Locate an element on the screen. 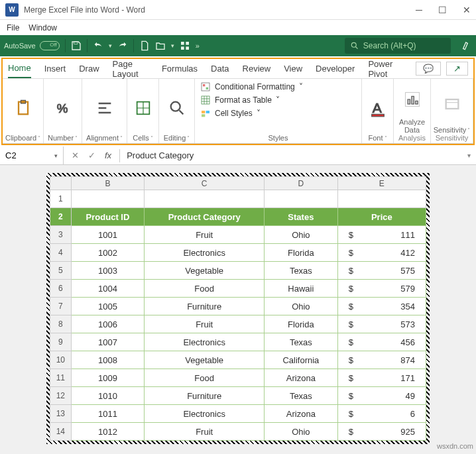 The image size is (476, 454). row-header: 10 is located at coordinates (61, 361).